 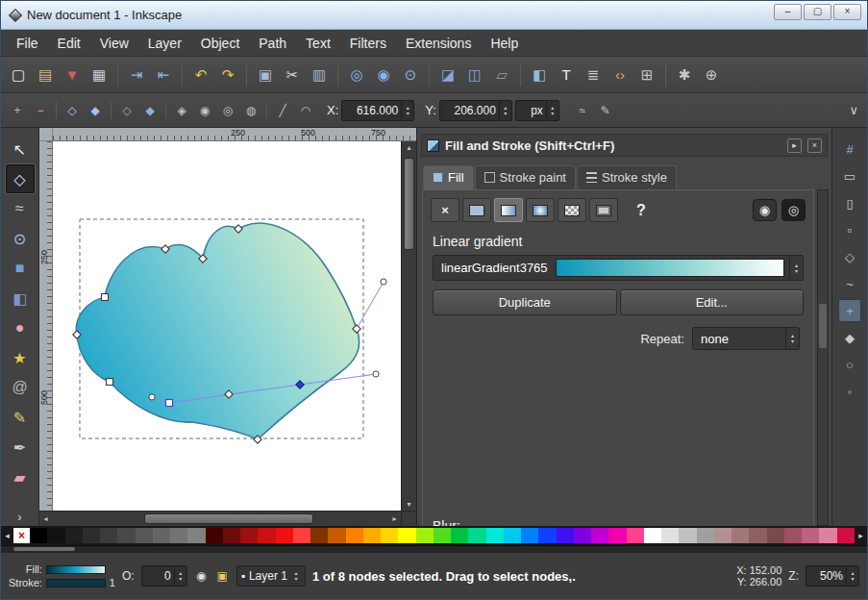 I want to click on ruler-top: 250500750, so click(x=235, y=135).